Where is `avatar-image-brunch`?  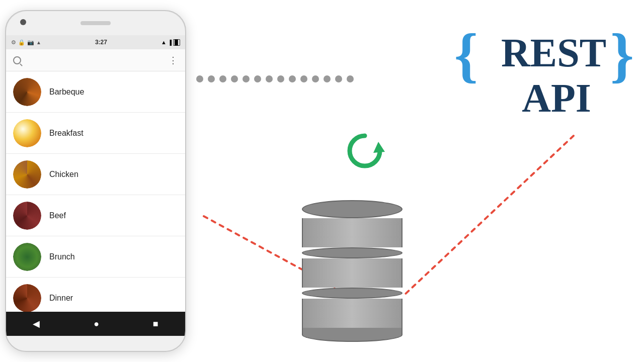 avatar-image-brunch is located at coordinates (27, 257).